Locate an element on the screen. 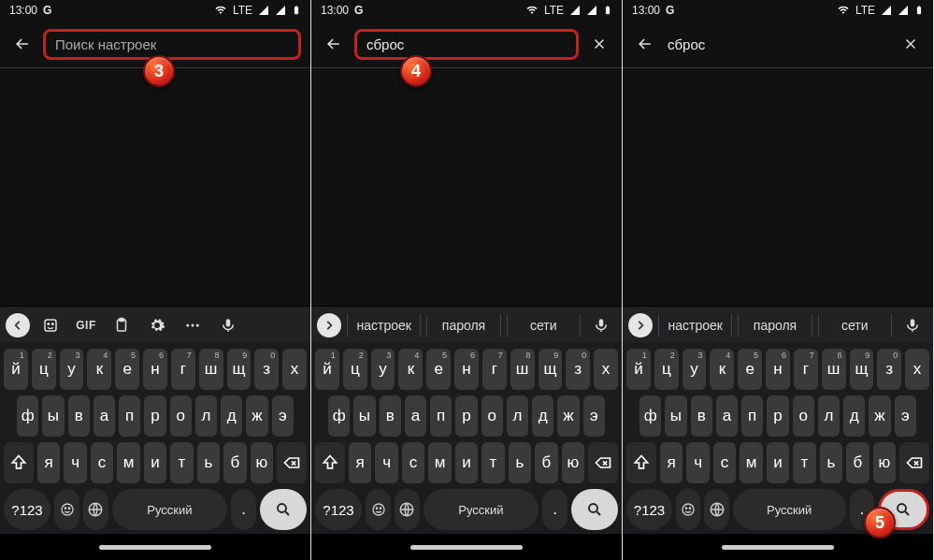 The height and width of the screenshot is (560, 934). back-button is located at coordinates (334, 44).